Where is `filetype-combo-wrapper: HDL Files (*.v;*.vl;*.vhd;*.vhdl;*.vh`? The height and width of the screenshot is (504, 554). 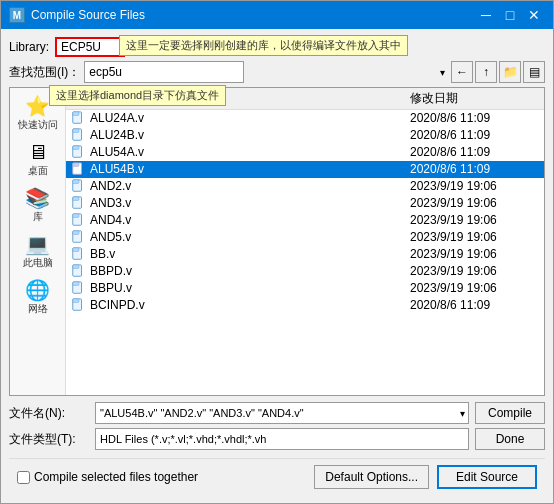 filetype-combo-wrapper: HDL Files (*.v;*.vl;*.vhd;*.vhdl;*.vh is located at coordinates (282, 439).